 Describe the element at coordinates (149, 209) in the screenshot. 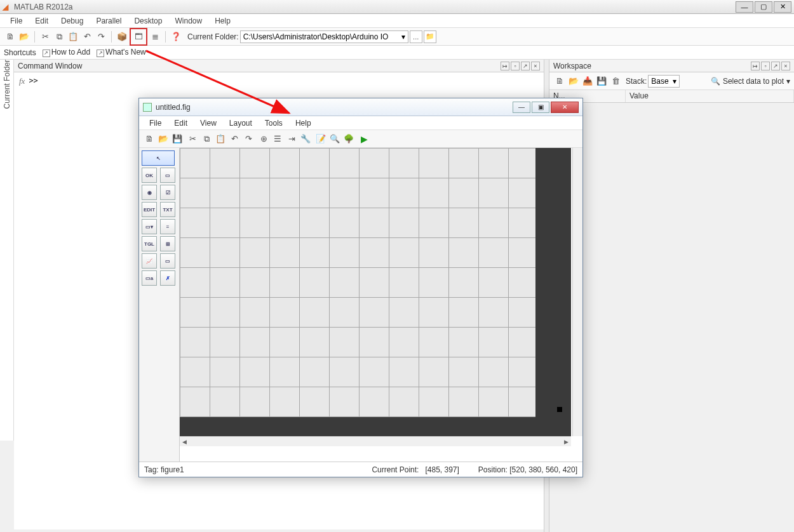

I see `edit-text-tool: EDIT` at that location.